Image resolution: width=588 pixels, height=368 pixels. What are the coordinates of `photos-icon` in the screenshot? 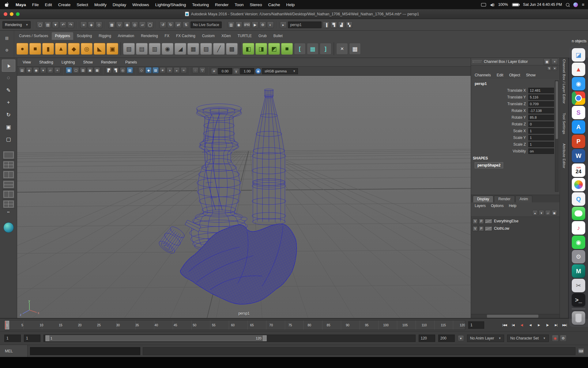 It's located at (579, 185).